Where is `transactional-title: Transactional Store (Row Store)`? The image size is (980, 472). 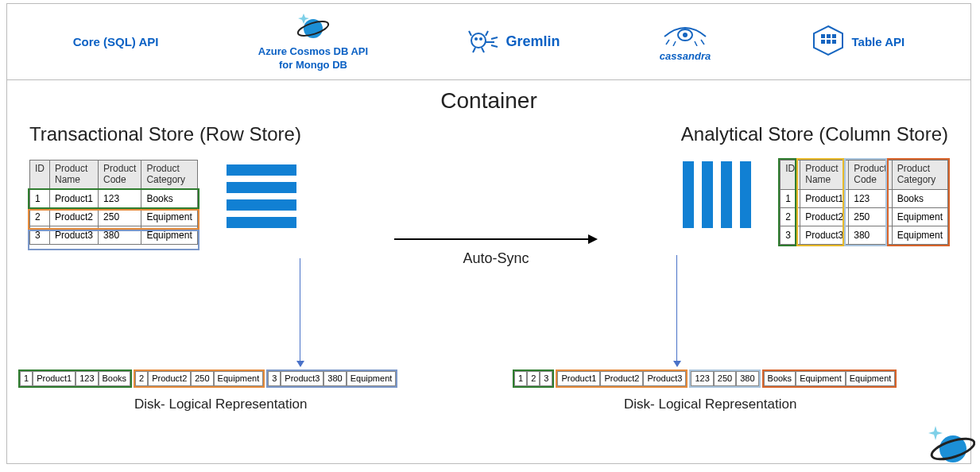
transactional-title: Transactional Store (Row Store) is located at coordinates (259, 134).